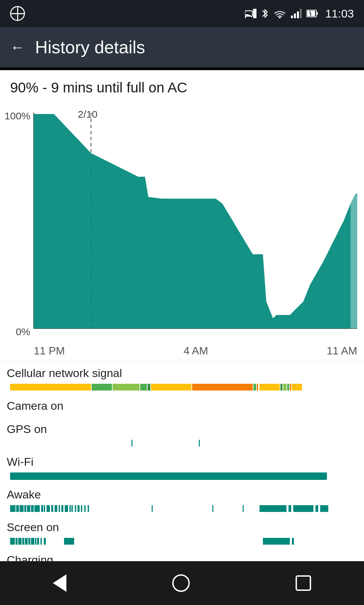 This screenshot has width=364, height=605. I want to click on time-label-end: 11 AM, so click(342, 351).